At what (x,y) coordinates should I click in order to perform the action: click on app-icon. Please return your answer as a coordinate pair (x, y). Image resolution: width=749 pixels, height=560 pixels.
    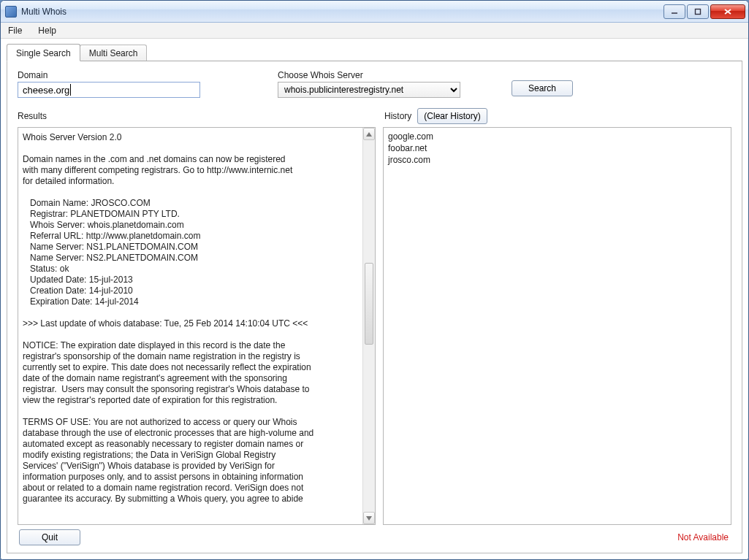
    Looking at the image, I should click on (11, 12).